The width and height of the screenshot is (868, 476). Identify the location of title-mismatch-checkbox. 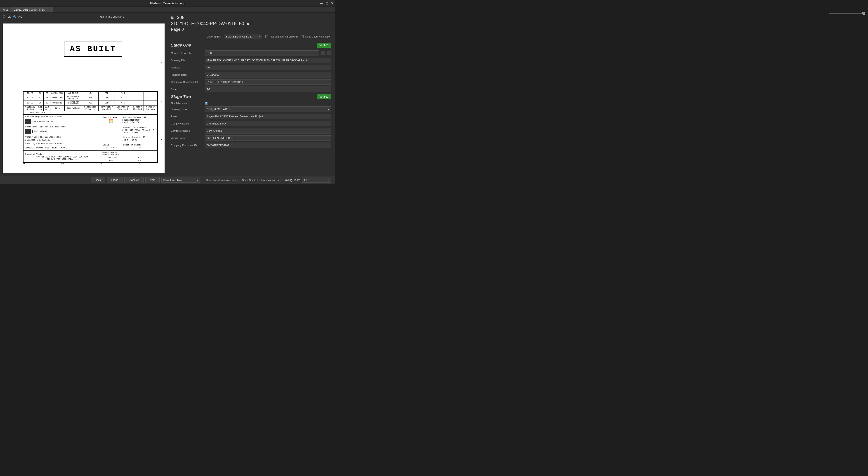
(206, 103).